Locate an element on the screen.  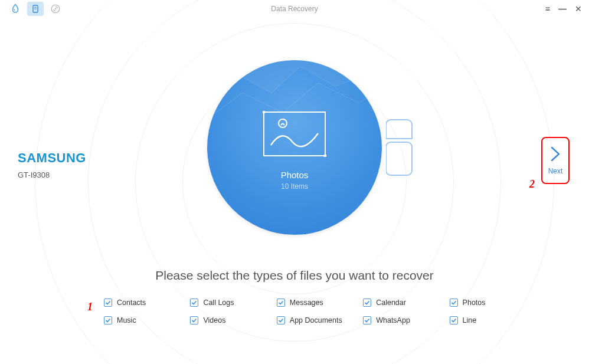
home-mode-button is located at coordinates (15, 9).